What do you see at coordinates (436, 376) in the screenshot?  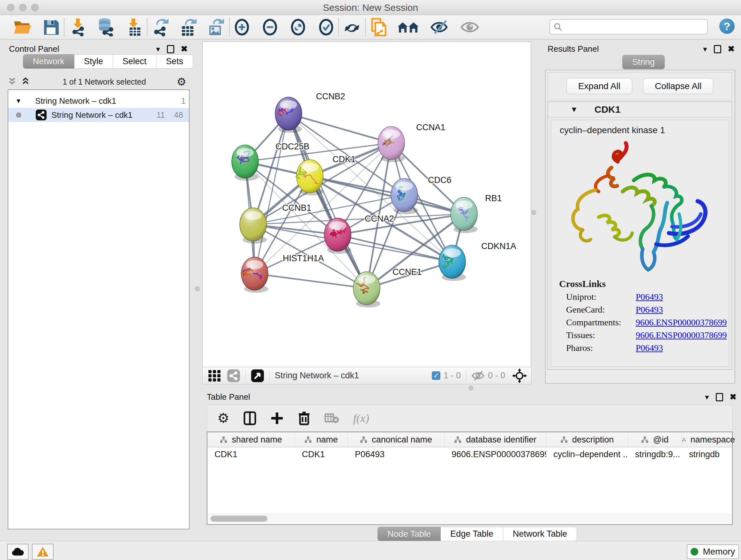 I see `selected-checkbox-icon: ✓` at bounding box center [436, 376].